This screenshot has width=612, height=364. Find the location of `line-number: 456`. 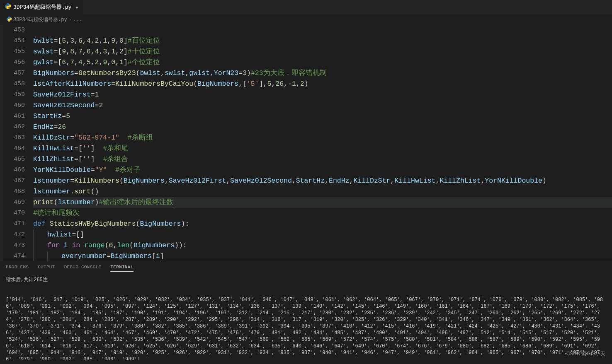

line-number: 456 is located at coordinates (14, 63).